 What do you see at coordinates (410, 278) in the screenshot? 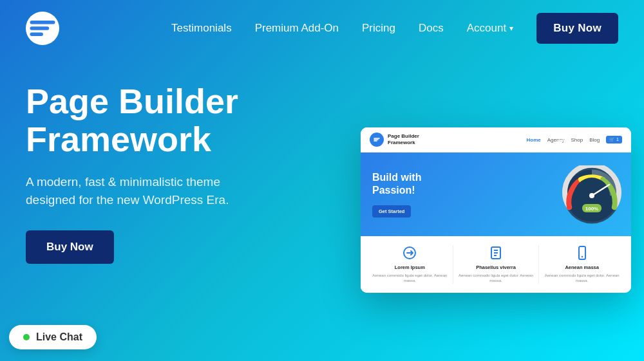
I see `mini-feature-1-text: Aenean commodo ligula eget dolor. Aenean…` at bounding box center [410, 278].